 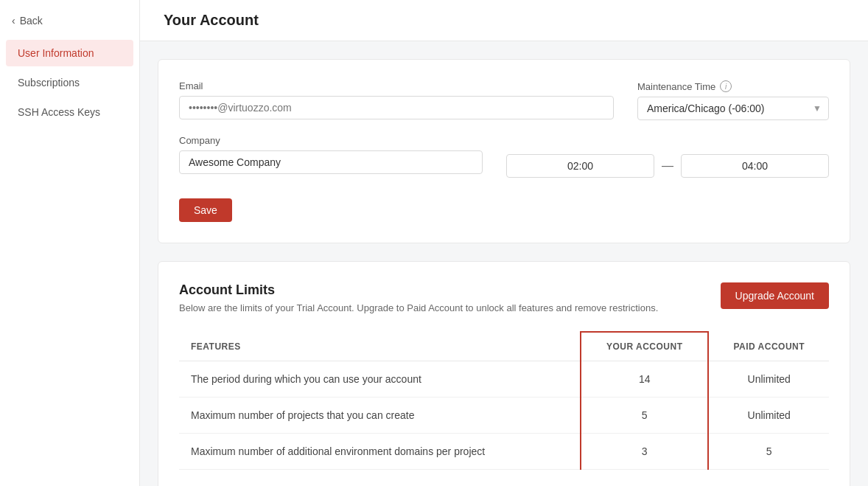 What do you see at coordinates (755, 166) in the screenshot?
I see `time-end-input` at bounding box center [755, 166].